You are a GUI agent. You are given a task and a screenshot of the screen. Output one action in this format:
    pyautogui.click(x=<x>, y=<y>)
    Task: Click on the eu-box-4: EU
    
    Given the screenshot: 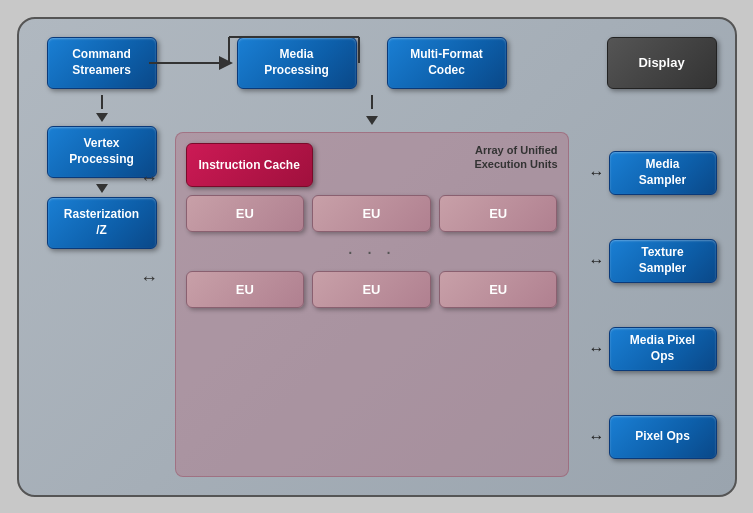 What is the action you would take?
    pyautogui.click(x=246, y=290)
    